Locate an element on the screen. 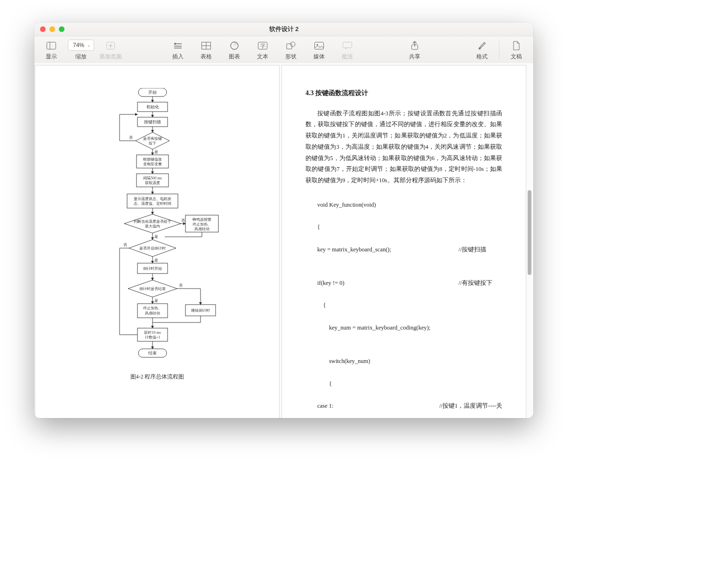 The height and width of the screenshot is (588, 723). svg-text: 按键扫描 is located at coordinates (153, 122).